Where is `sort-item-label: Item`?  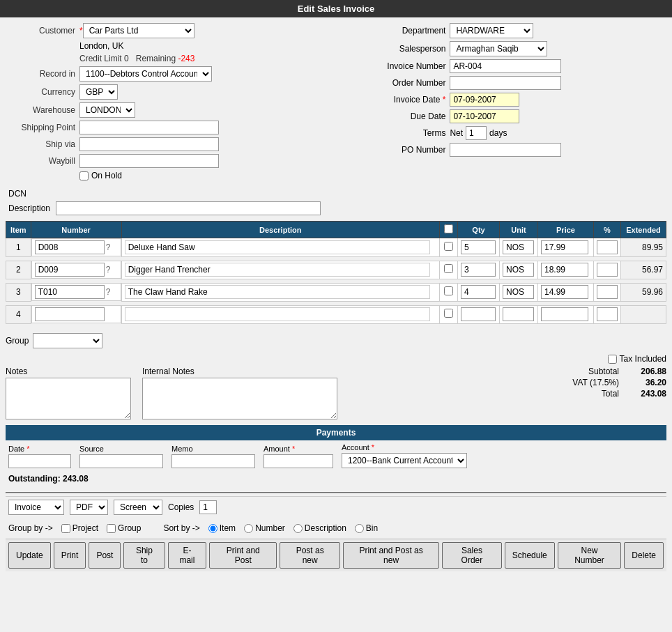 sort-item-label: Item is located at coordinates (227, 528).